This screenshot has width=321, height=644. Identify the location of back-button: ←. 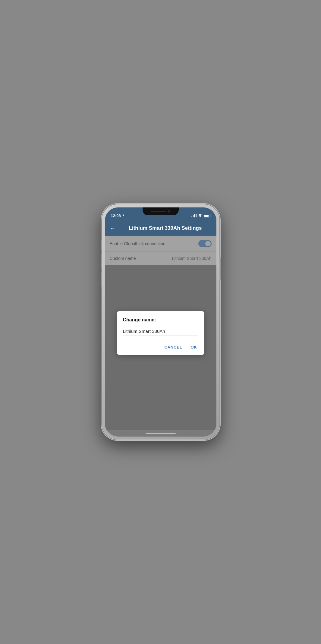
(113, 228).